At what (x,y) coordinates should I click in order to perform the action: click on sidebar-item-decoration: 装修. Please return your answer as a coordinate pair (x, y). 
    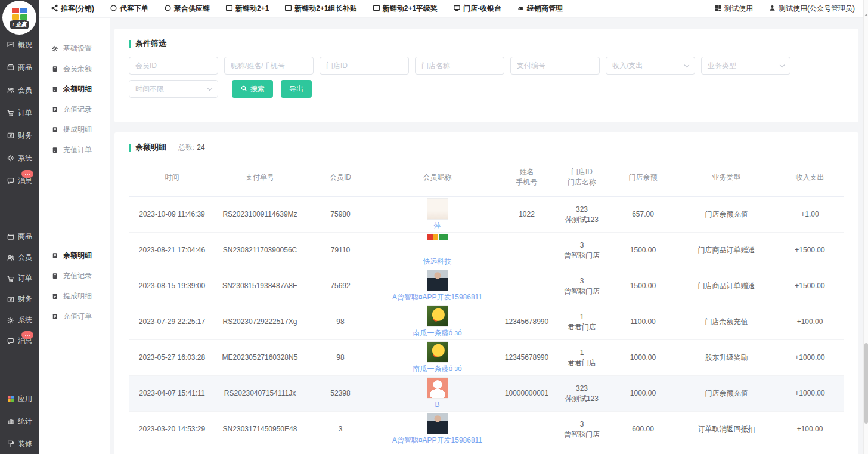
    Looking at the image, I should click on (19, 443).